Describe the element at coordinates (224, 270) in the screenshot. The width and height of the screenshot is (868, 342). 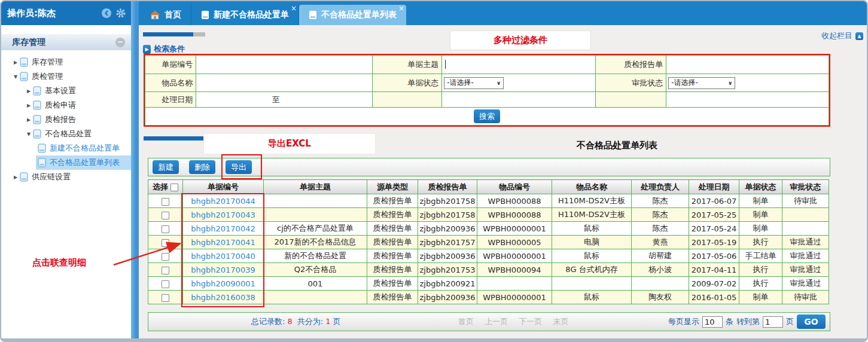
I see `doc-no-link: bhgbh20170039` at that location.